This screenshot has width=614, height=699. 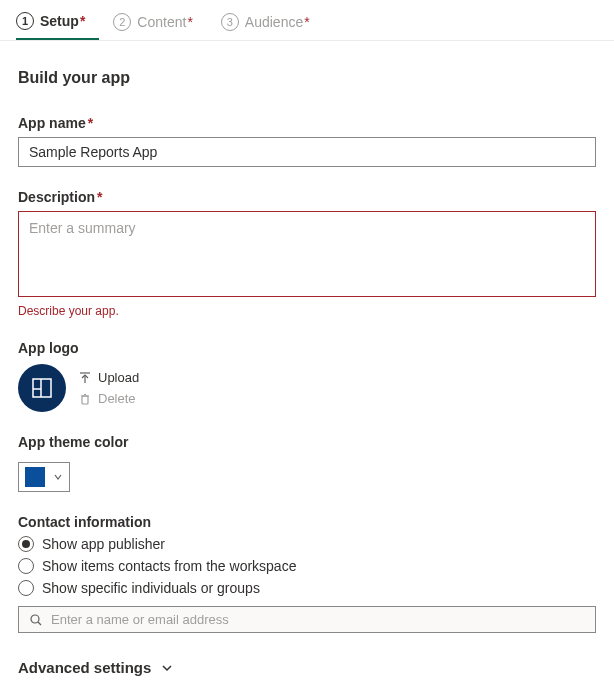 I want to click on app-name-input, so click(x=307, y=152).